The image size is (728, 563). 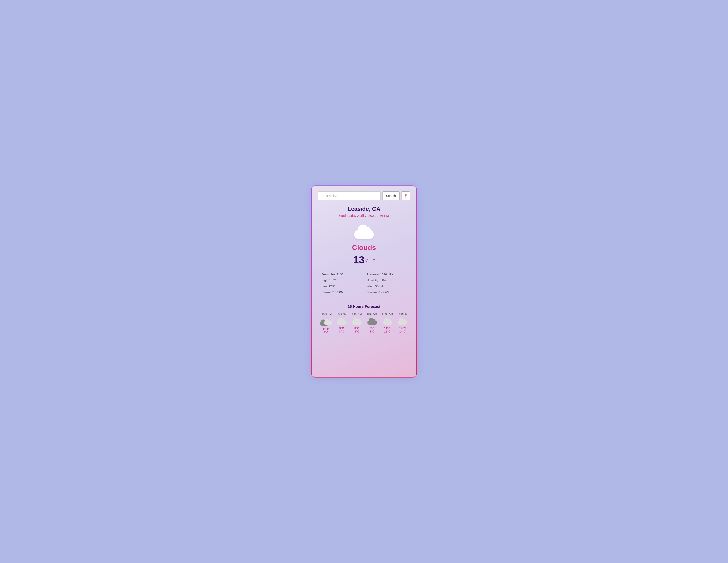 I want to click on search-button: Search, so click(x=391, y=196).